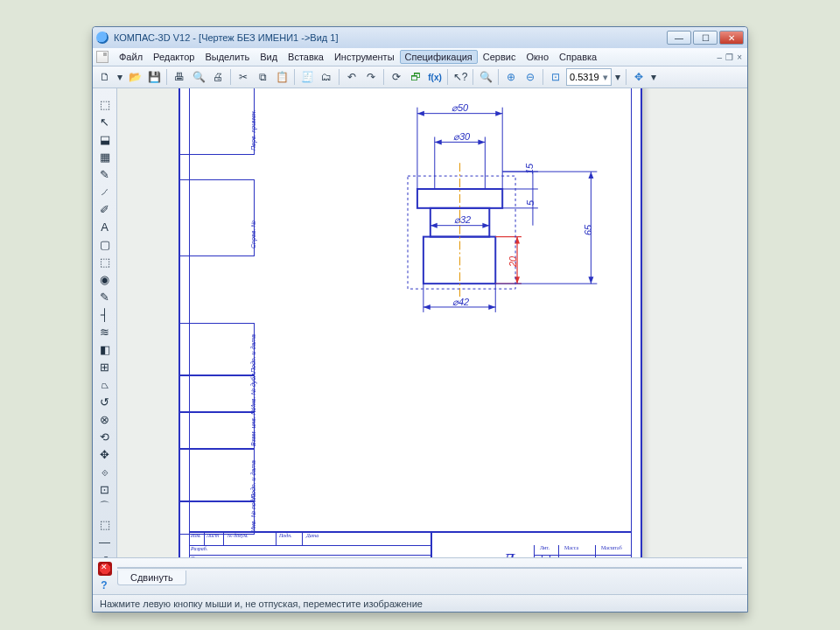 This screenshot has height=630, width=840. I want to click on left-tool-11: ✎, so click(105, 297).